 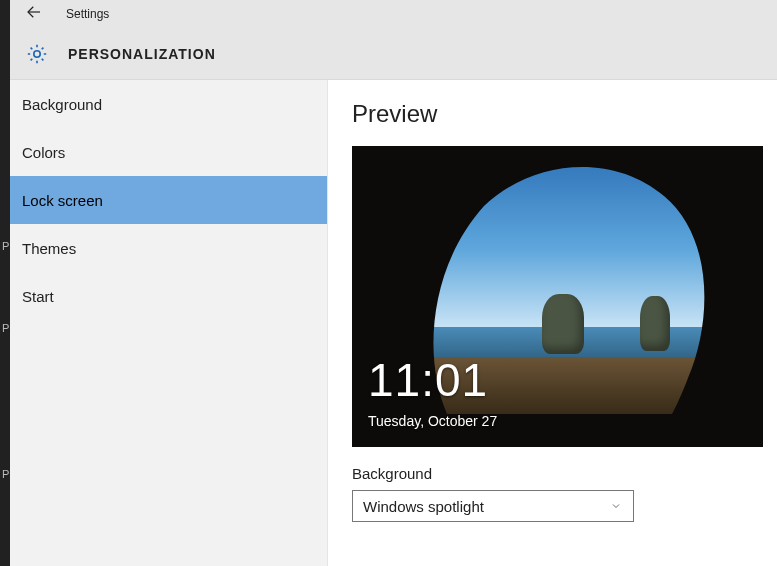 What do you see at coordinates (168, 248) in the screenshot?
I see `sidebar-item-themes: Themes` at bounding box center [168, 248].